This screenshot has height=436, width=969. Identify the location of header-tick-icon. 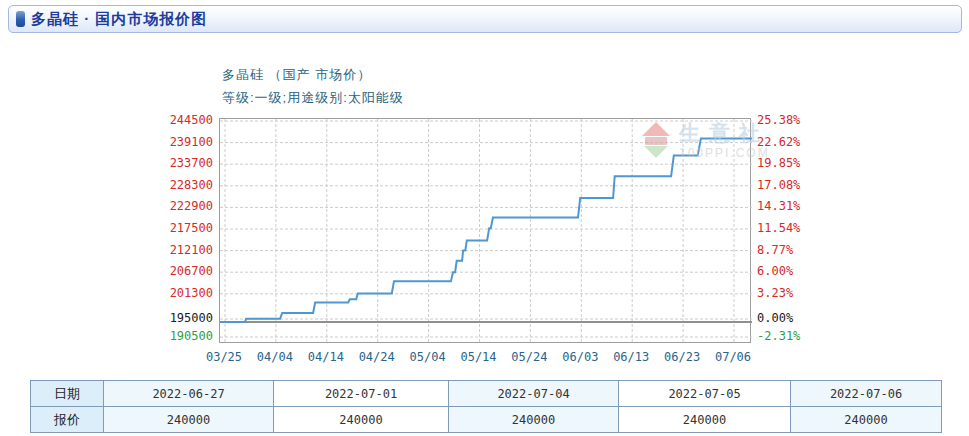
(20, 19).